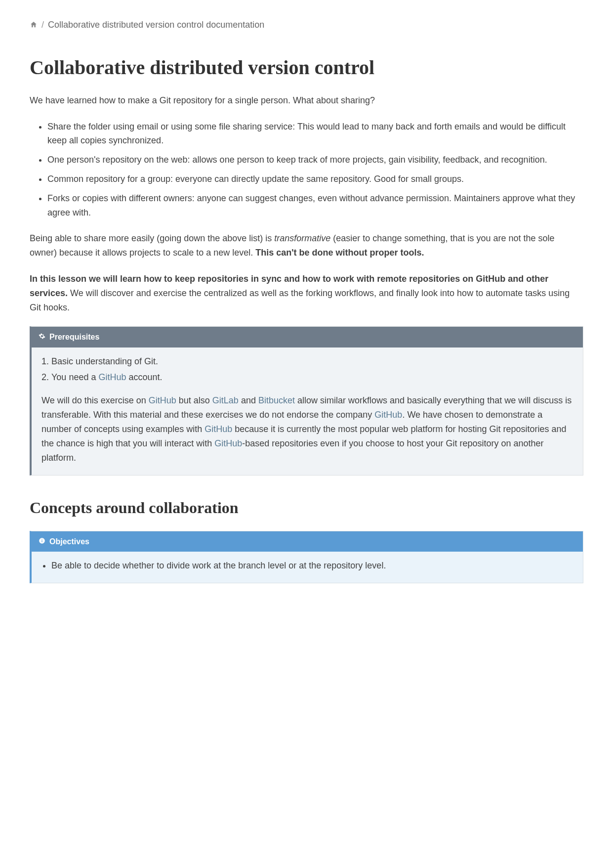 The height and width of the screenshot is (868, 613). Describe the element at coordinates (306, 293) in the screenshot. I see `lesson-summary-paragraph: In this lesson we will learn how to keep…` at that location.